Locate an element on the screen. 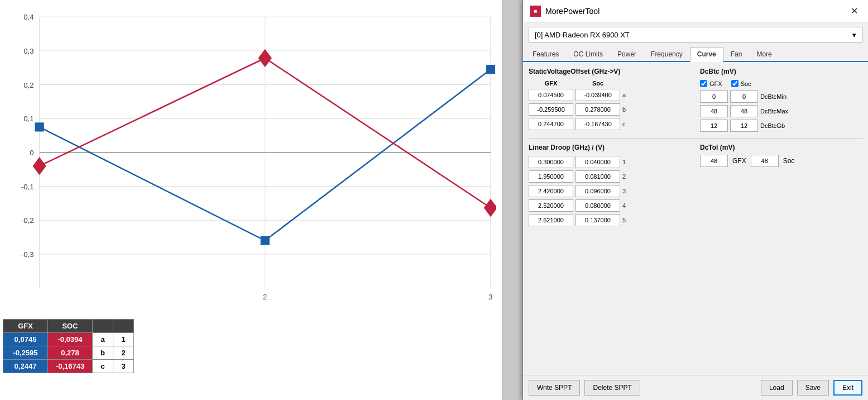 This screenshot has height=400, width=868. svo-gfx-b is located at coordinates (551, 109).